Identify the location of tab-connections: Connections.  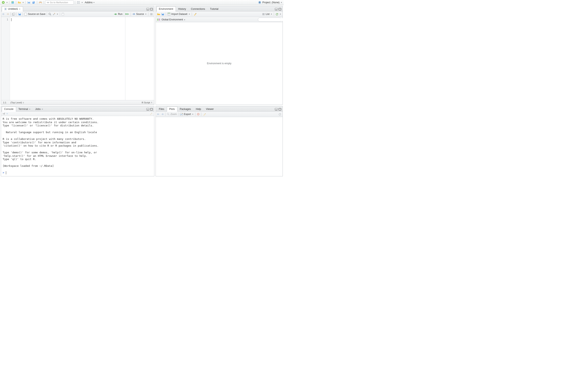
(198, 9).